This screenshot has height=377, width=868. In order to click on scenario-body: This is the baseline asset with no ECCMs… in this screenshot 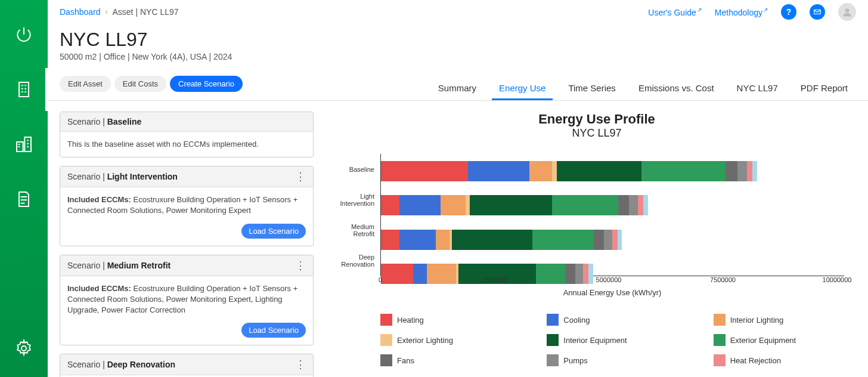, I will do `click(187, 144)`.